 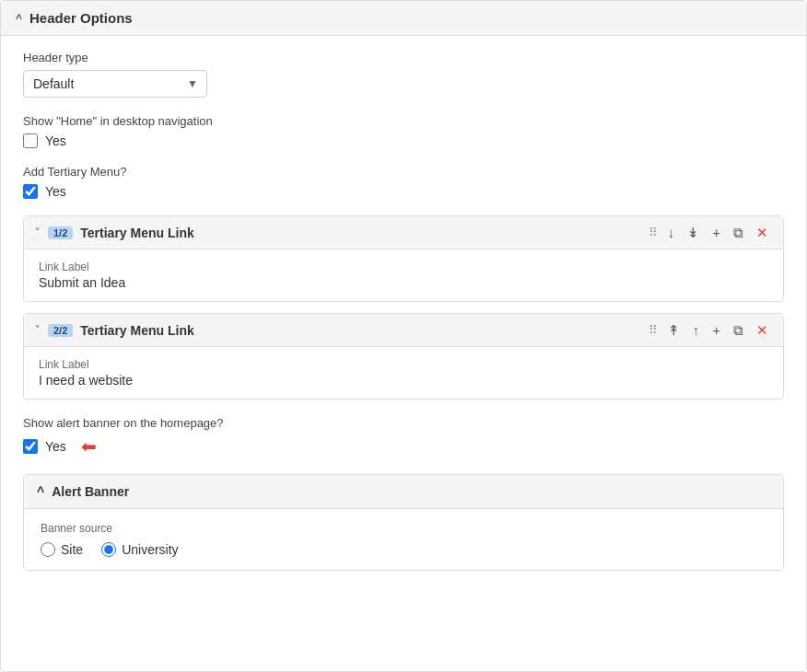 What do you see at coordinates (404, 523) in the screenshot?
I see `alert-banner-section: ^ Alert Banner Banner source Site Univer…` at bounding box center [404, 523].